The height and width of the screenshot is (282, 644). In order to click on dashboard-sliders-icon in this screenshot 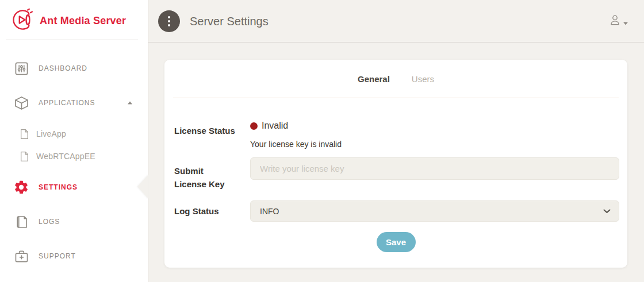, I will do `click(21, 68)`.